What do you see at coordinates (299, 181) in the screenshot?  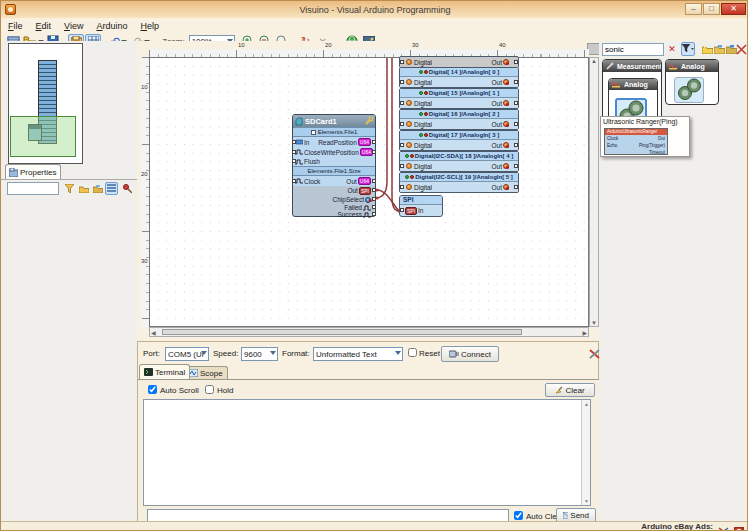 I see `clock-waveform-icon` at bounding box center [299, 181].